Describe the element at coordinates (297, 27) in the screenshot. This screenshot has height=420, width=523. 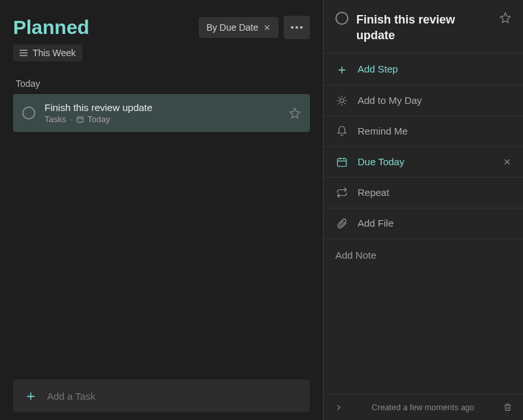
I see `more-button` at that location.